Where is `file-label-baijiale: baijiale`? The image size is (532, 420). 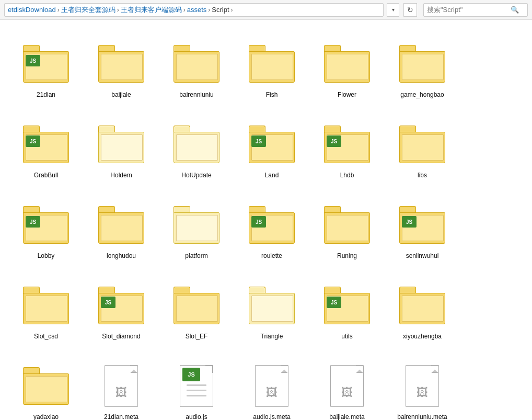 file-label-baijiale: baijiale is located at coordinates (121, 95).